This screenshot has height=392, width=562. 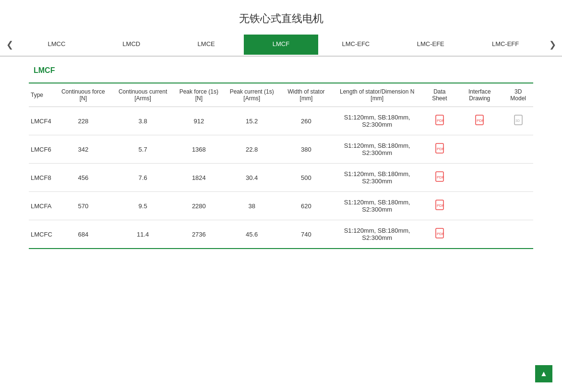 I want to click on table-row: LMCFC68411.4273645.6740S1:120mm, SB:180m…, so click(x=281, y=235).